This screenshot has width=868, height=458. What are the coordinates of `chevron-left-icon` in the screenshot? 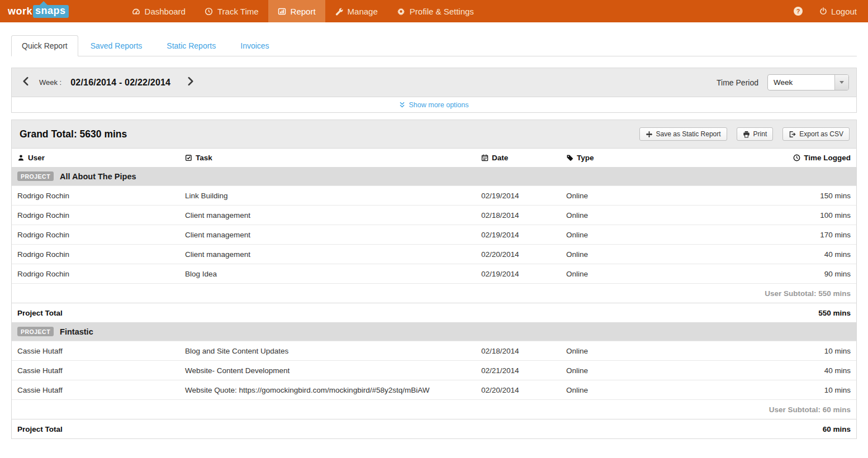 It's located at (26, 82).